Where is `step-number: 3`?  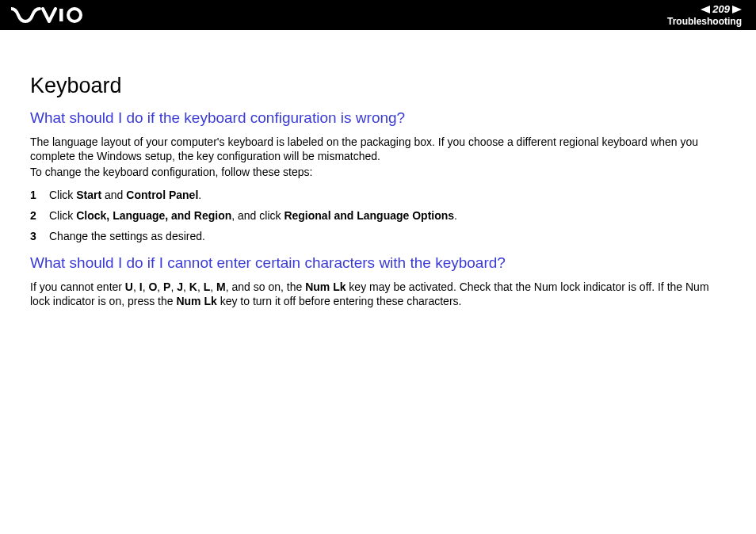 step-number: 3 is located at coordinates (34, 236).